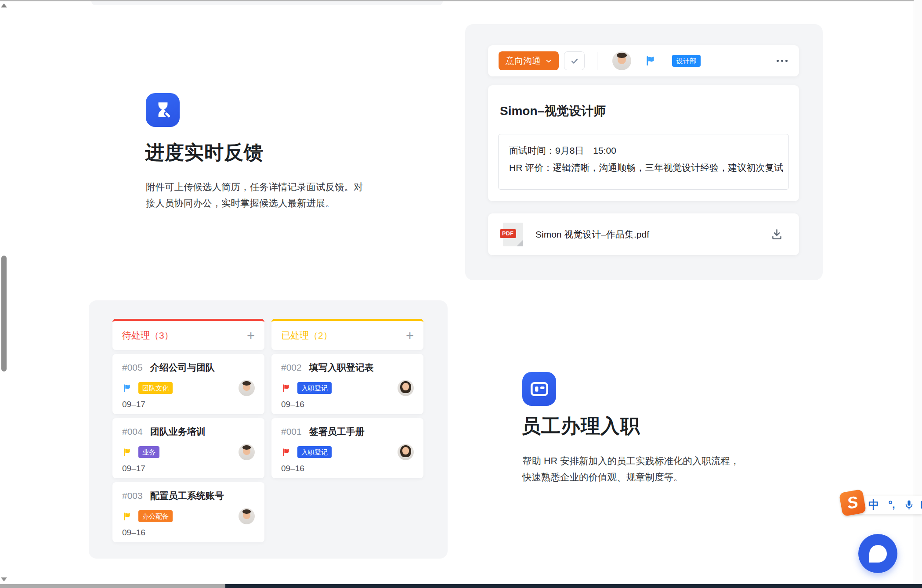 The width and height of the screenshot is (922, 588). Describe the element at coordinates (163, 110) in the screenshot. I see `hourglass-edit-icon` at that location.